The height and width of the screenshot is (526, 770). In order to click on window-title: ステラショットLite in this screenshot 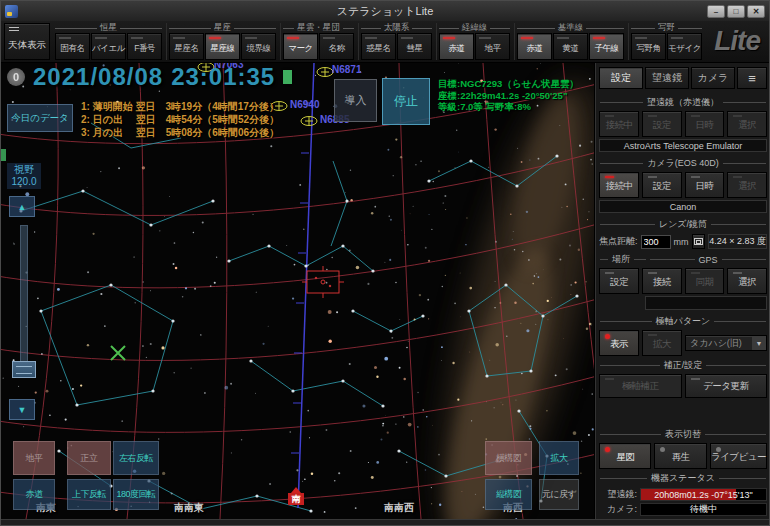, I will do `click(385, 12)`.